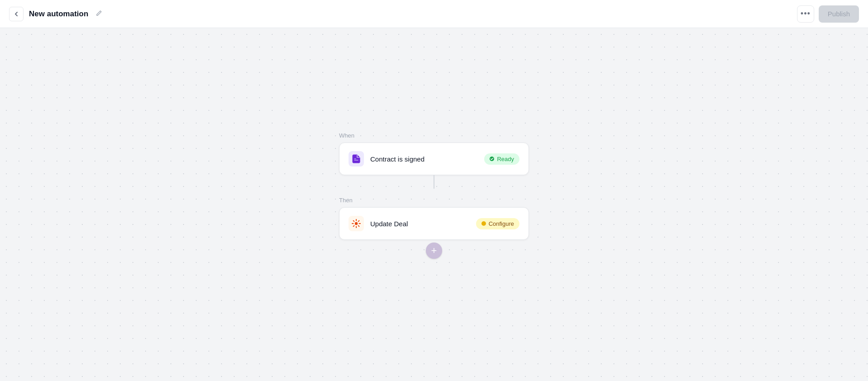  I want to click on when-section: When Contract is signed, so click(434, 154).